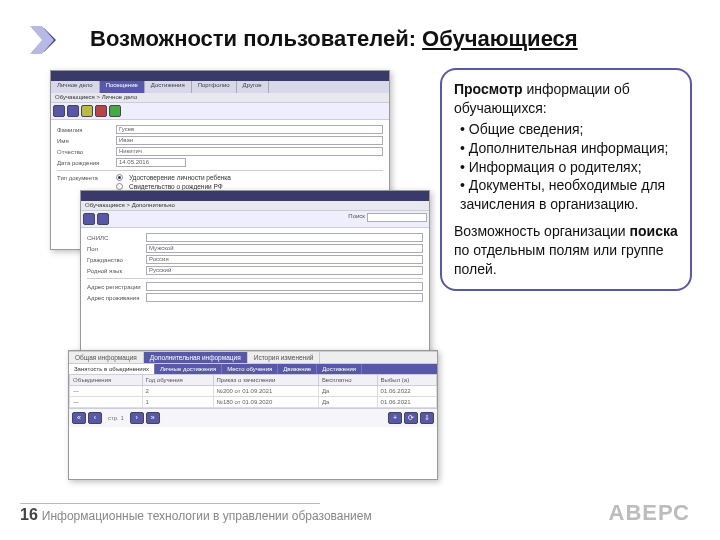 The width and height of the screenshot is (720, 540). What do you see at coordinates (180, 178) in the screenshot?
I see `radio-label: Удостоверение личности ребенка` at bounding box center [180, 178].